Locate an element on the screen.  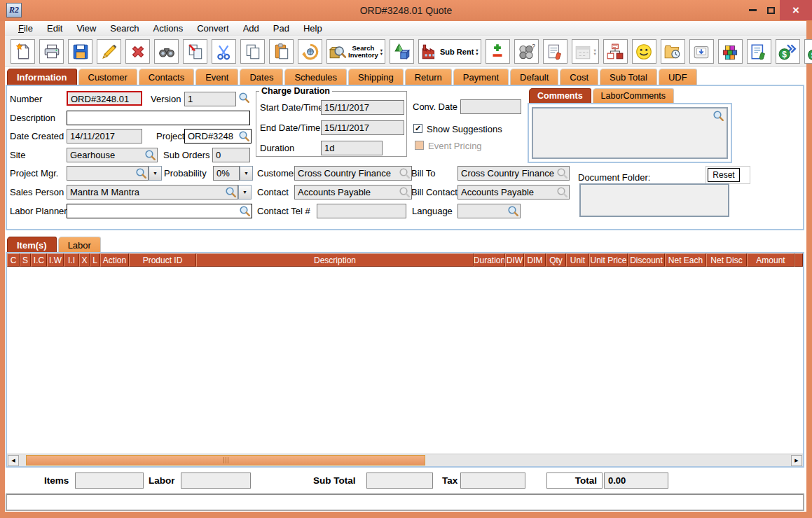
history-button is located at coordinates (673, 52).